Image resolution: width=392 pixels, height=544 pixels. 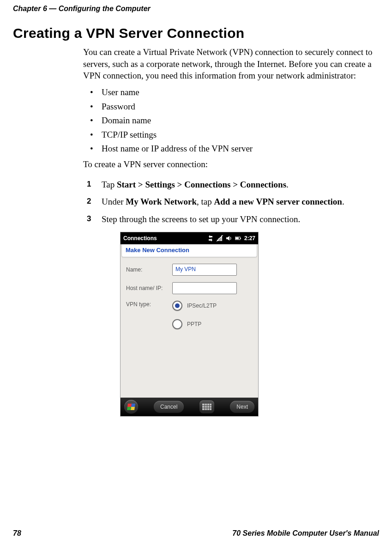 I want to click on keyboard-icon, so click(x=207, y=407).